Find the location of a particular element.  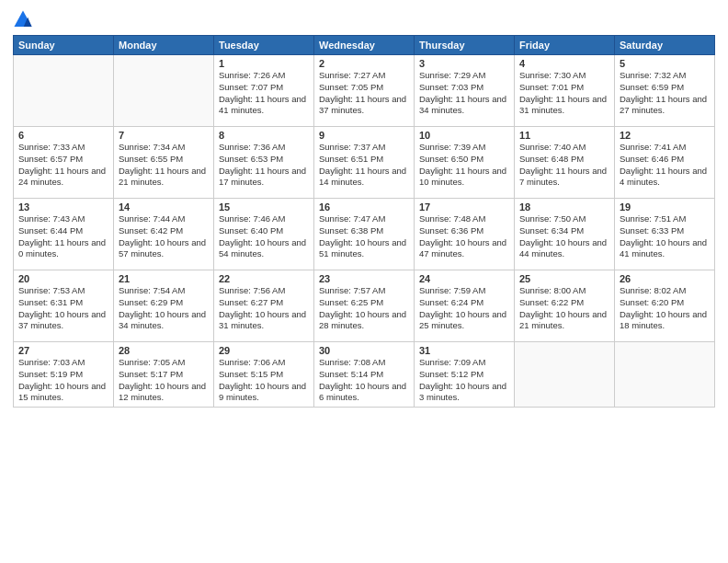

day-number: 19 is located at coordinates (665, 207).